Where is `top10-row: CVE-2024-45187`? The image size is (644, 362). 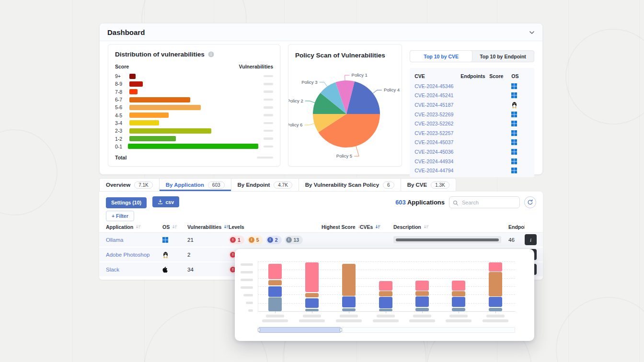
top10-row: CVE-2024-45187 is located at coordinates (472, 105).